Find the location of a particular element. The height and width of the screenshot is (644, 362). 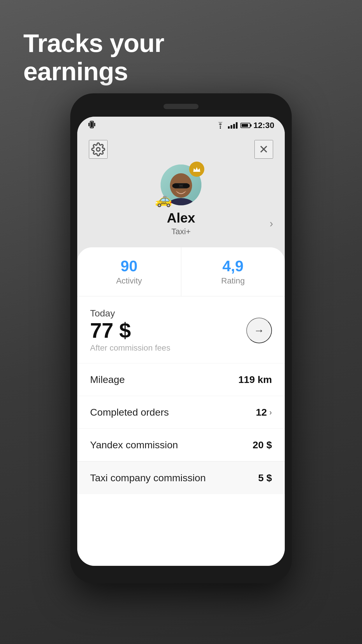

status-bar: 12:30 is located at coordinates (181, 125).